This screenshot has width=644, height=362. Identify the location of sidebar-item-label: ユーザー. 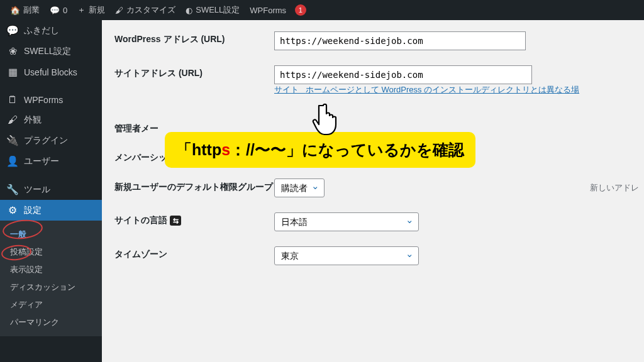
(42, 162).